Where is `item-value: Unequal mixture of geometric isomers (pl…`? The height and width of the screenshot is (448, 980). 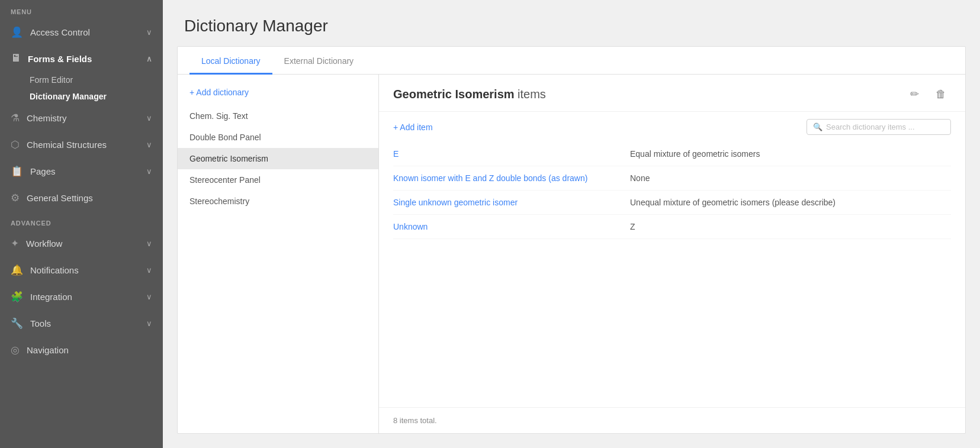 item-value: Unequal mixture of geometric isomers (pl… is located at coordinates (791, 202).